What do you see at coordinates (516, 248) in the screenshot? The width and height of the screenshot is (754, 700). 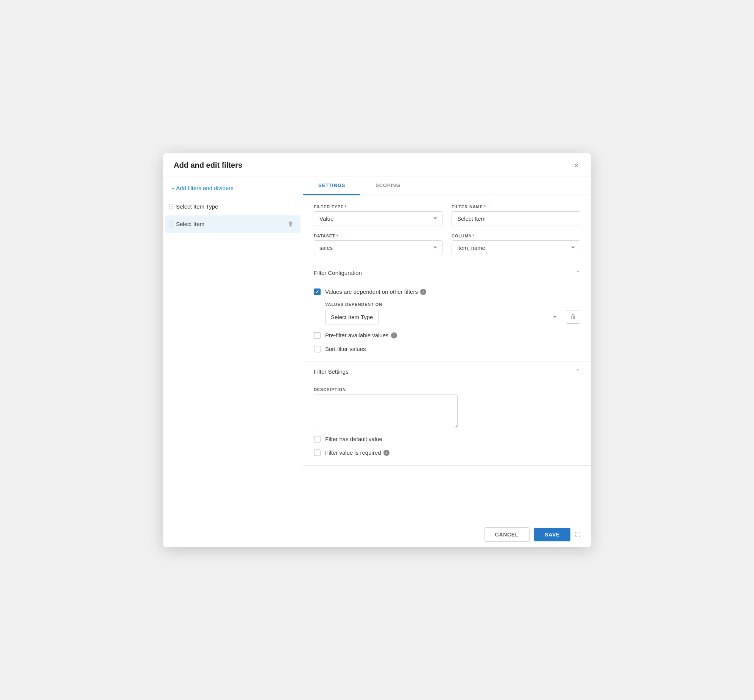 I see `column-select: item_name category price` at bounding box center [516, 248].